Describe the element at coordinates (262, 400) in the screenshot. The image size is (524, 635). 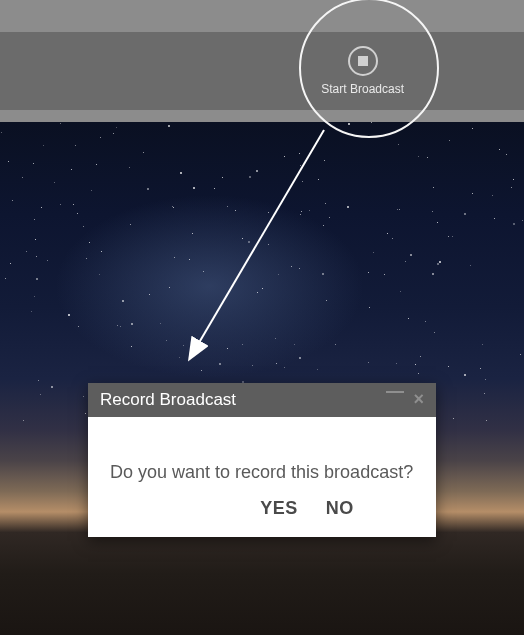
I see `dialog-header: Record Broadcast ×` at that location.